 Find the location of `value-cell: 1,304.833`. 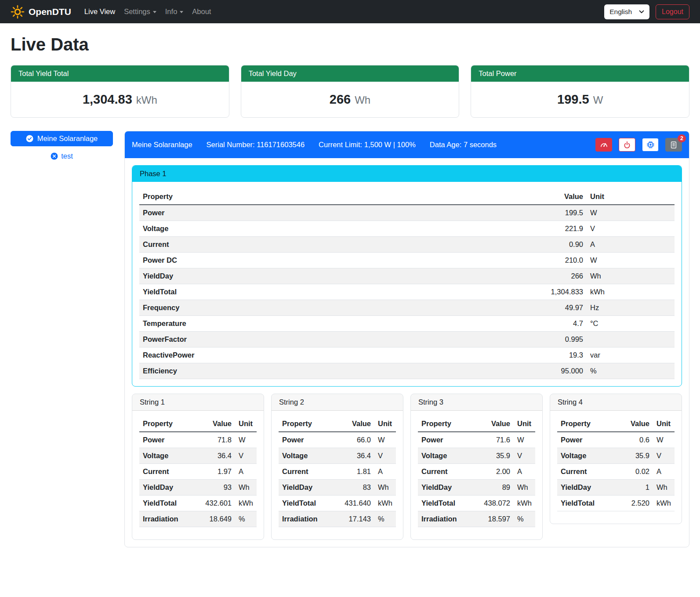

value-cell: 1,304.833 is located at coordinates (558, 292).